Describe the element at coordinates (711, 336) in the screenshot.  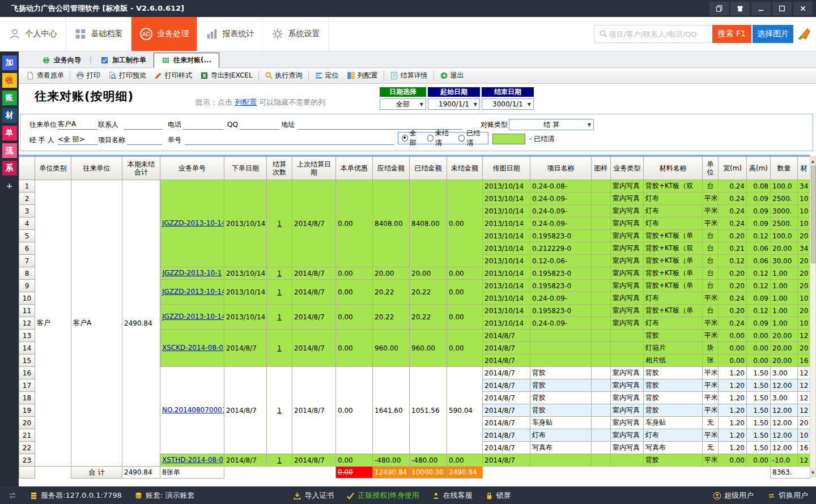
I see `cell-unit: 平米` at that location.